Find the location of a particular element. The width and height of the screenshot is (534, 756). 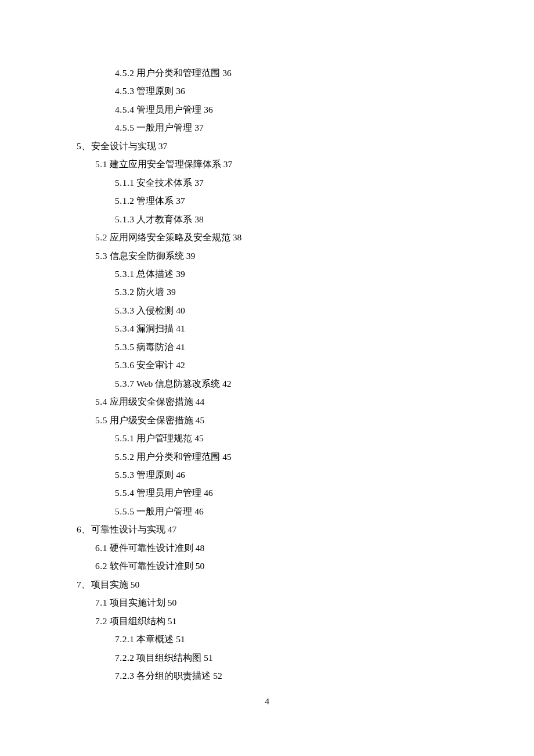

toc-entry: 4.5.2 用户分类和管理范围 36 is located at coordinates (273, 73).